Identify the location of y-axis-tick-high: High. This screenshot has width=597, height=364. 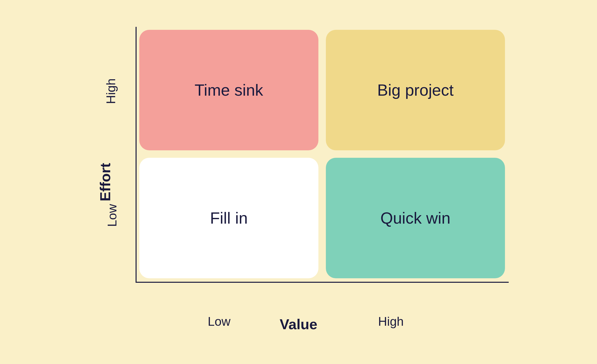
(111, 91).